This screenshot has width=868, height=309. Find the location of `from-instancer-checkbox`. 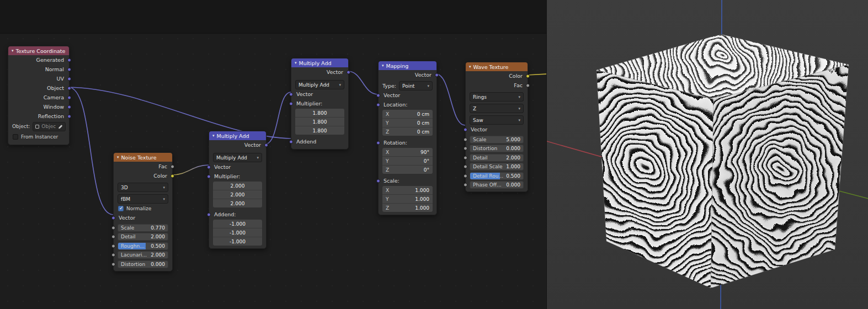

from-instancer-checkbox is located at coordinates (15, 137).